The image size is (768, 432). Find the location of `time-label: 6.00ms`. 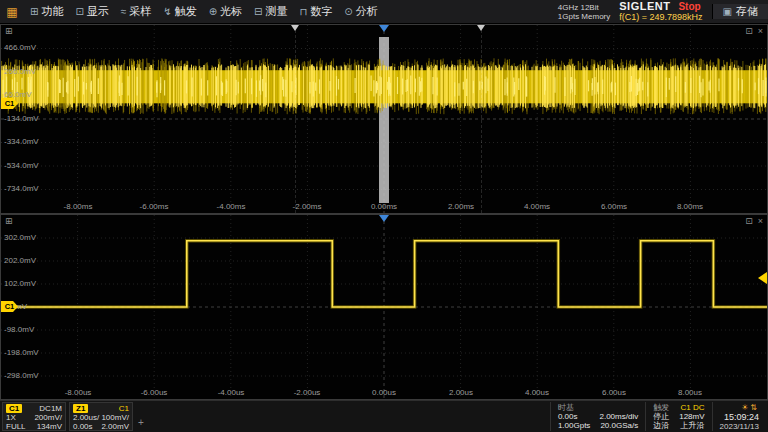

time-label: 6.00ms is located at coordinates (614, 206).